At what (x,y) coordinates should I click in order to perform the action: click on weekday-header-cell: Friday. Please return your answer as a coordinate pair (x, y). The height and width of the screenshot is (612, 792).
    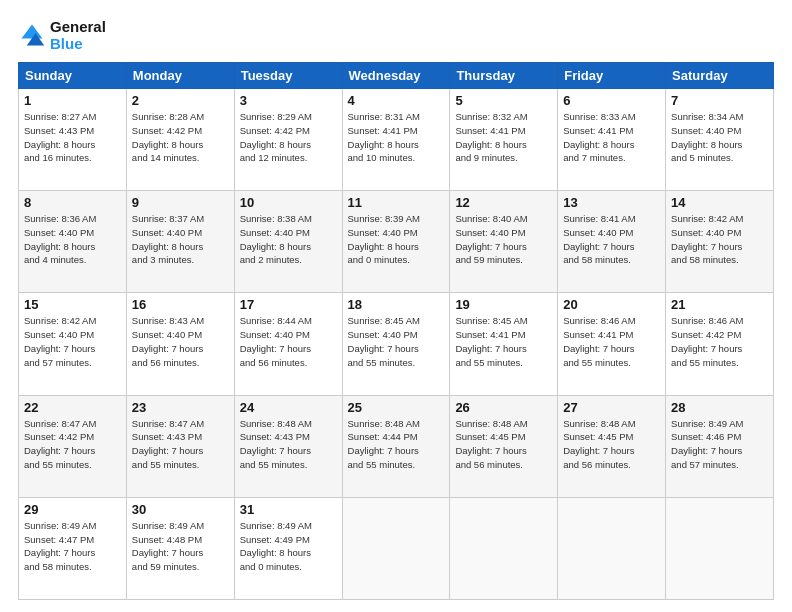
    Looking at the image, I should click on (612, 76).